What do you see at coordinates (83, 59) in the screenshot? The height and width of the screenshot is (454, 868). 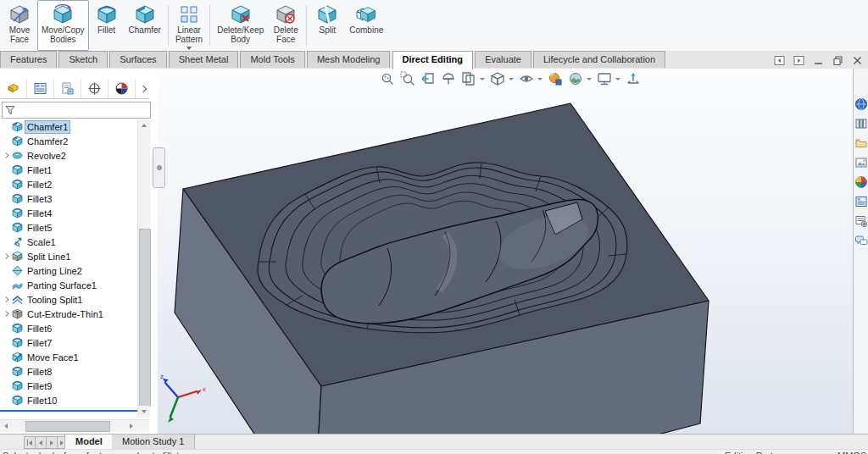 I see `tab-sketch: Sketch` at bounding box center [83, 59].